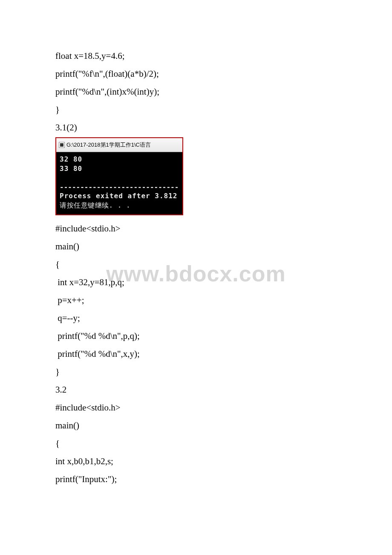 This screenshot has width=392, height=555. Describe the element at coordinates (196, 318) in the screenshot. I see `code-line: q=--y;` at that location.